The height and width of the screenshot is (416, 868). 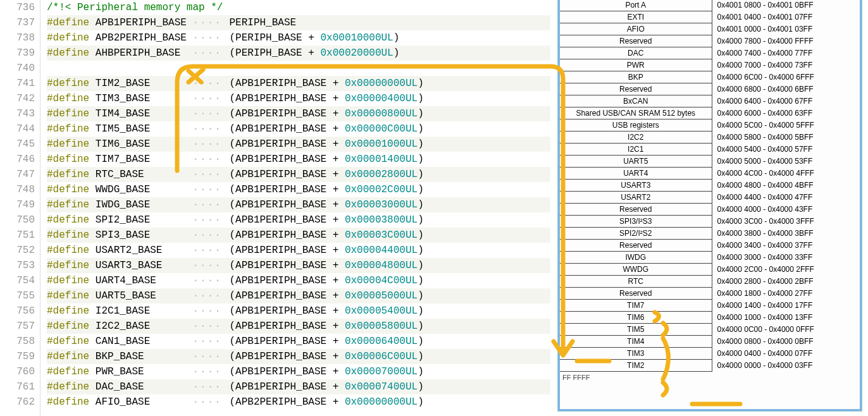 I want to click on code-line: /*!< Peripheral memory map */, so click(x=299, y=8).